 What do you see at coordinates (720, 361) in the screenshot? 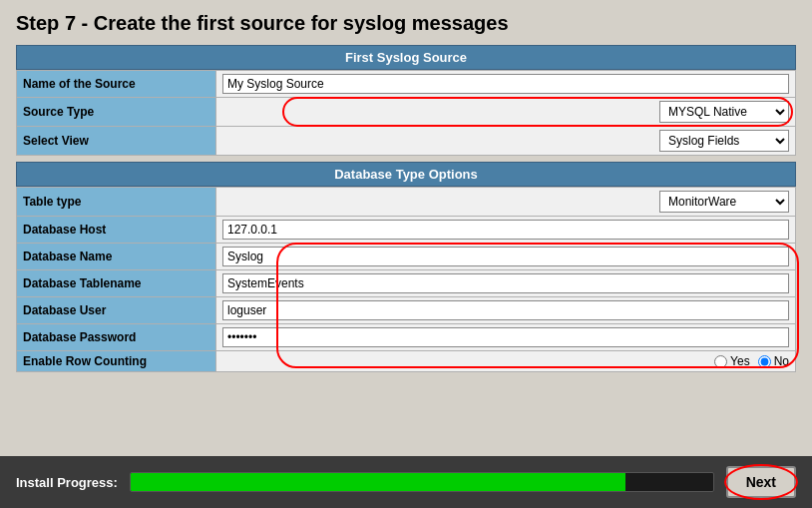
I see `yes-radio` at bounding box center [720, 361].